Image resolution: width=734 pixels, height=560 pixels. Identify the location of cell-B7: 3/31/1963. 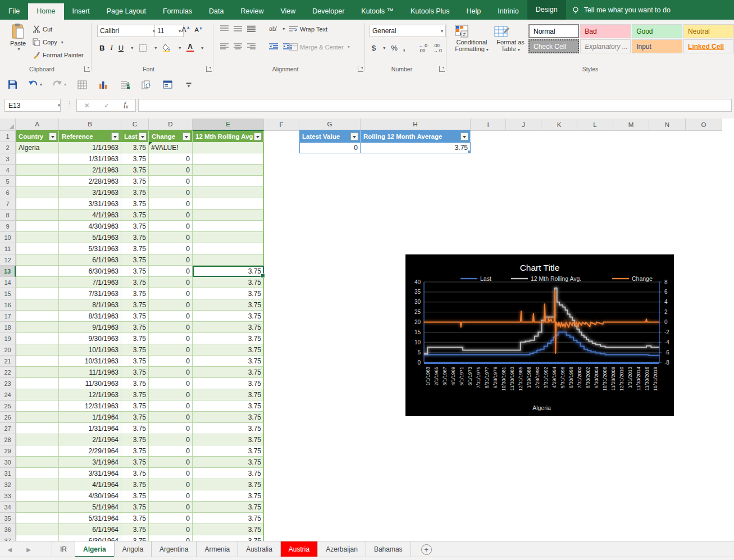
(90, 204).